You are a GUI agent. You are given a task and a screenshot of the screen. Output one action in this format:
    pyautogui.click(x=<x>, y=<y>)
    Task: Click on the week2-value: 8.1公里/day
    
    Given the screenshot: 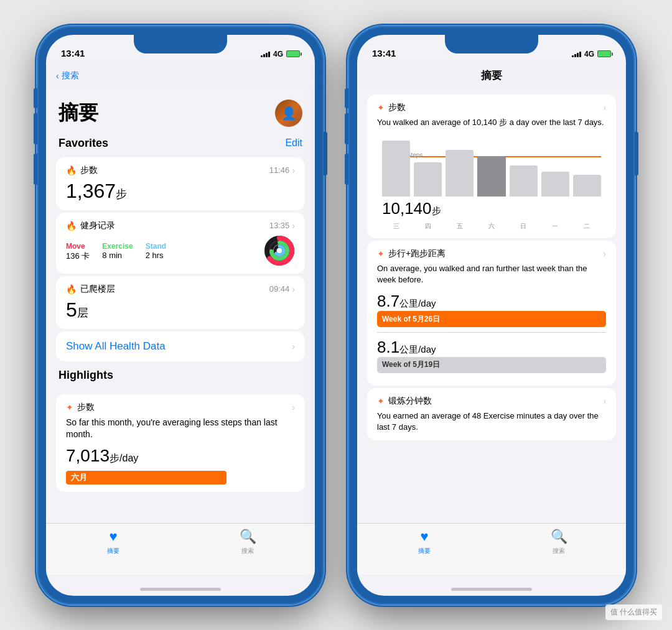 What is the action you would take?
    pyautogui.click(x=492, y=347)
    